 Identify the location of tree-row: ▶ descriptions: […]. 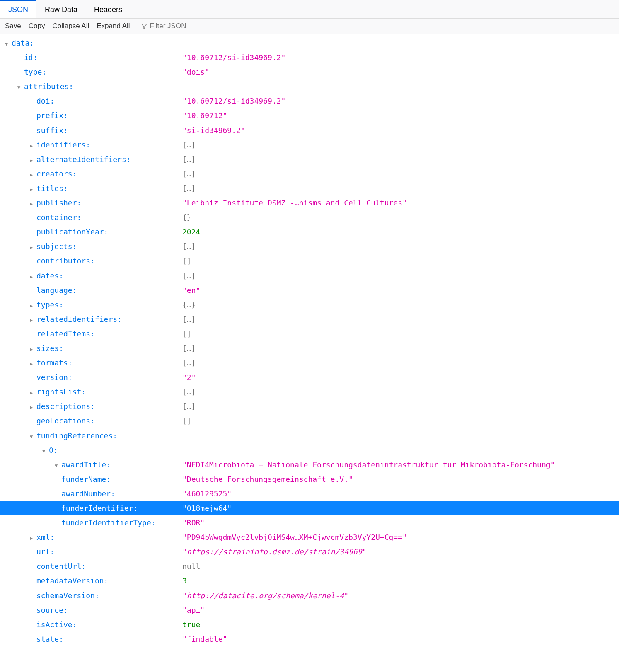
(310, 406).